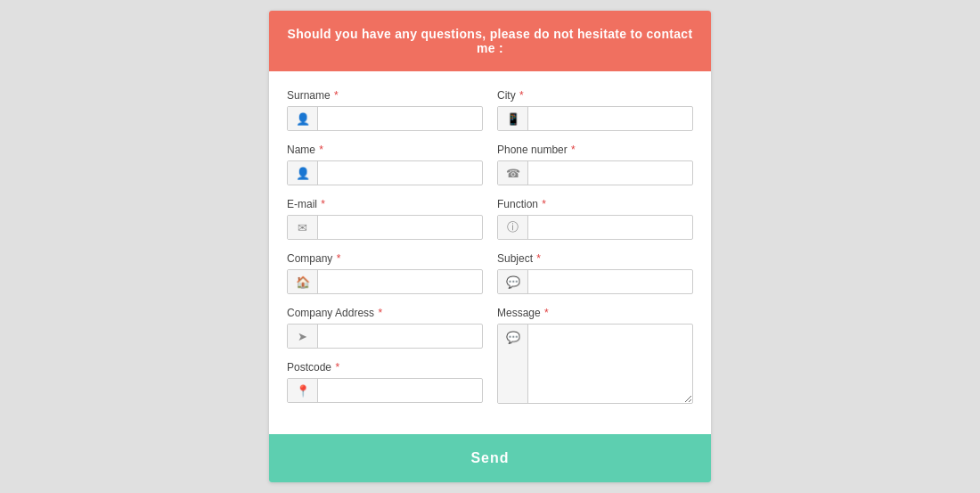 This screenshot has width=980, height=493. I want to click on home-icon: 🏠, so click(303, 282).